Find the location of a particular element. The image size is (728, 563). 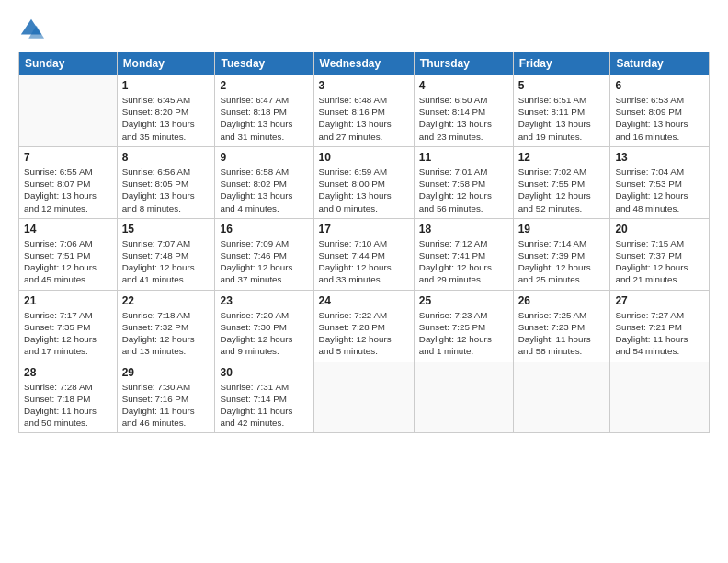

calendar-cell: 24Sunrise: 7:22 AM Sunset: 7:28 PM Dayli… is located at coordinates (364, 326).